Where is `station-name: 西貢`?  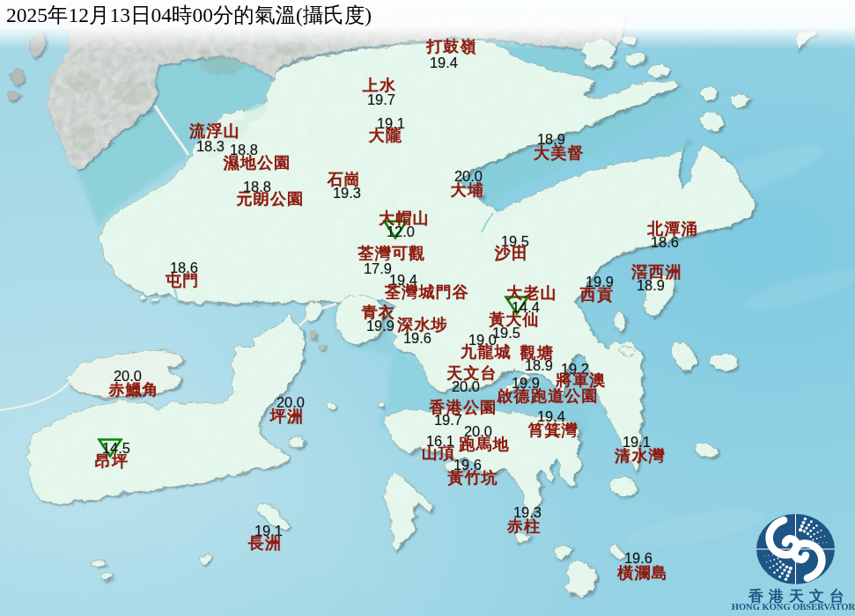
station-name: 西貢 is located at coordinates (597, 295).